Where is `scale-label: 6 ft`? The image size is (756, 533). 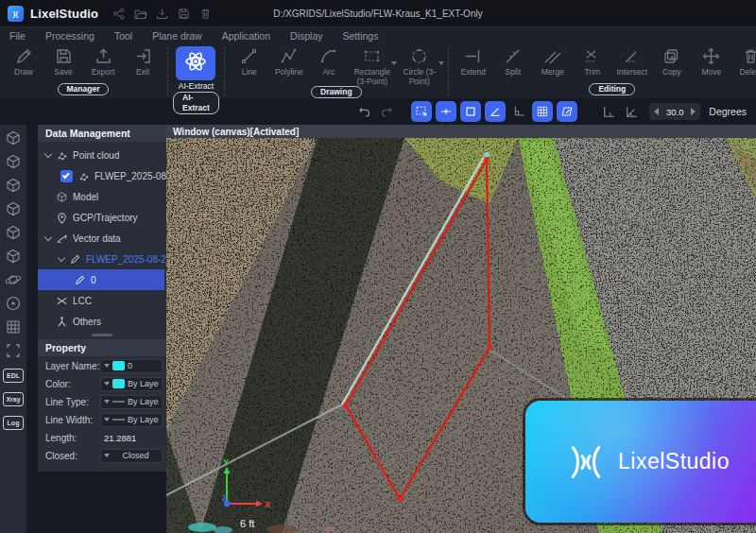 scale-label: 6 ft is located at coordinates (248, 524).